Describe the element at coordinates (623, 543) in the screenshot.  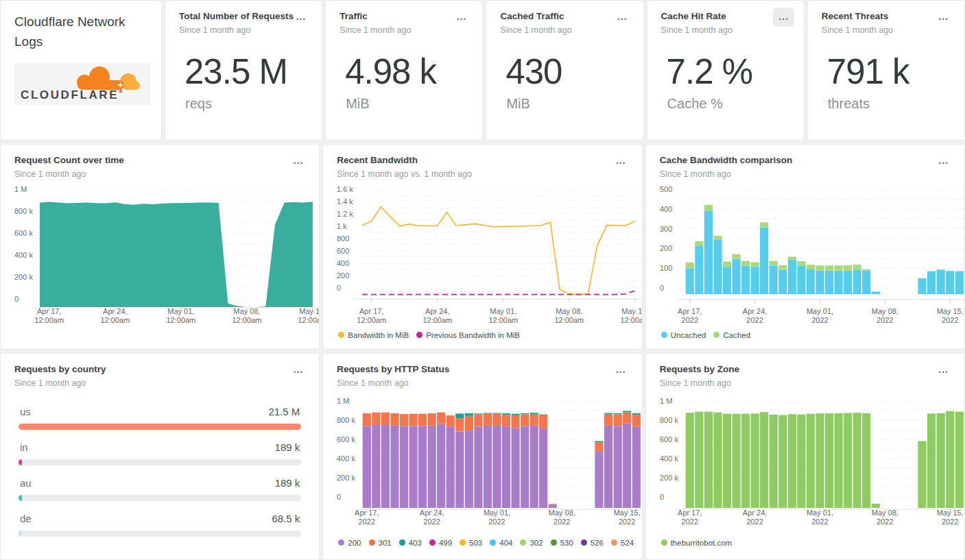
I see `legend-item-524: 524` at that location.